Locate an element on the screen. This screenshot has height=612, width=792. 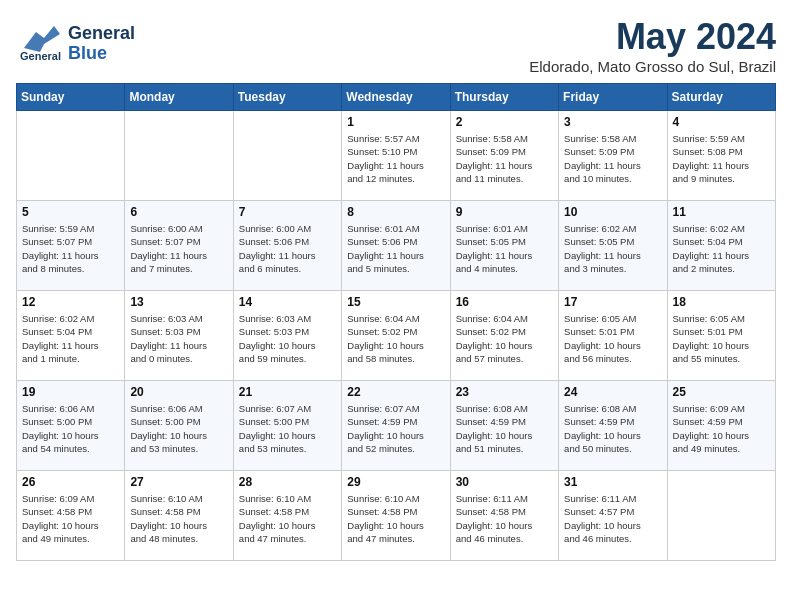
day-number: 4 is located at coordinates (722, 122).